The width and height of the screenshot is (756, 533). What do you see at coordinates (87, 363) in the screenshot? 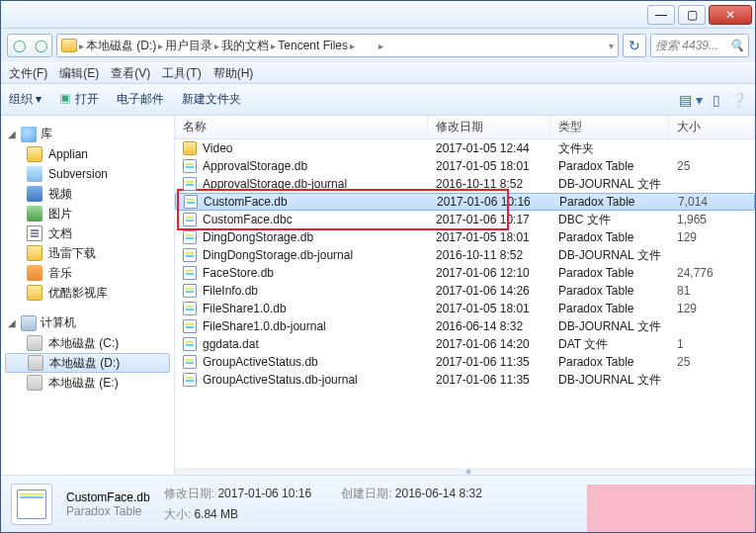
I see `sidebar-item-drive-selected: 本地磁盘 (D:)` at bounding box center [87, 363].